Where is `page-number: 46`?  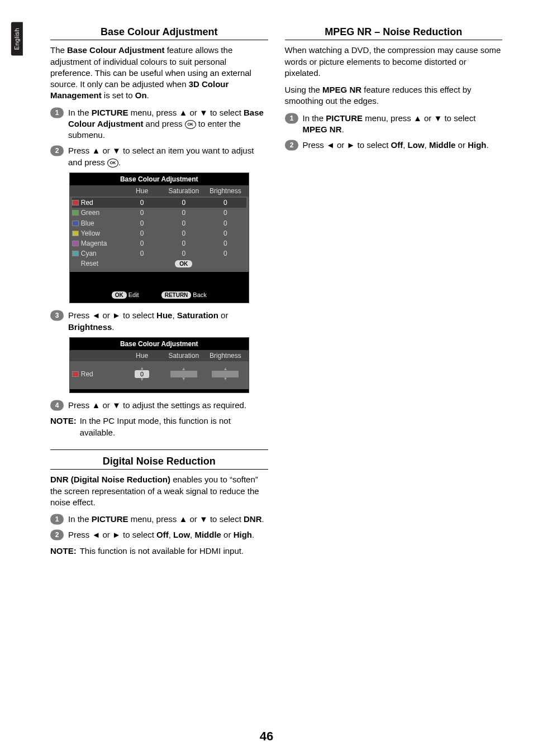 page-number: 46 is located at coordinates (266, 736).